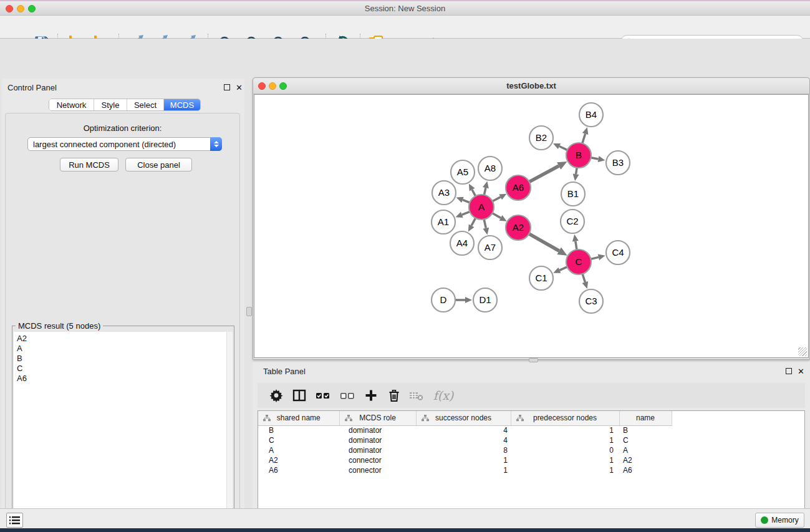  What do you see at coordinates (565, 450) in the screenshot?
I see `table-cell: 0` at bounding box center [565, 450].